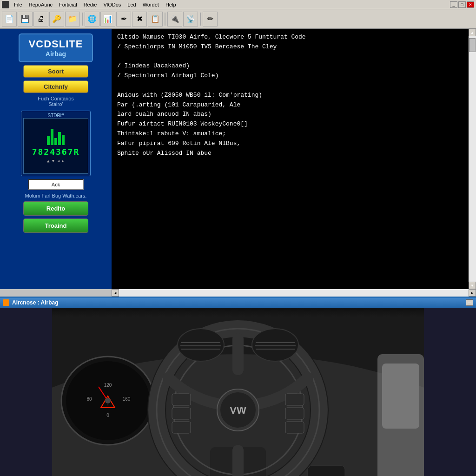 The width and height of the screenshot is (476, 476). Describe the element at coordinates (472, 33) in the screenshot. I see `scroll-up-arrow: ▲` at that location.